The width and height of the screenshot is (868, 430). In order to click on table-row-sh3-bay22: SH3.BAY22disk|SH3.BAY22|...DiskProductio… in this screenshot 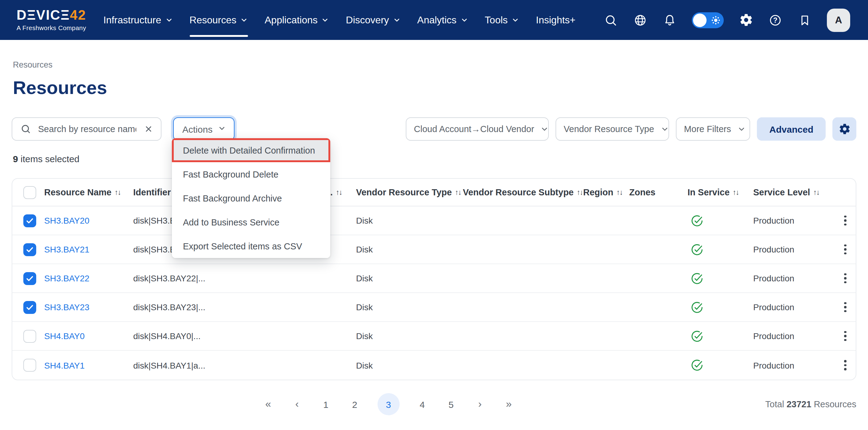, I will do `click(434, 279)`.